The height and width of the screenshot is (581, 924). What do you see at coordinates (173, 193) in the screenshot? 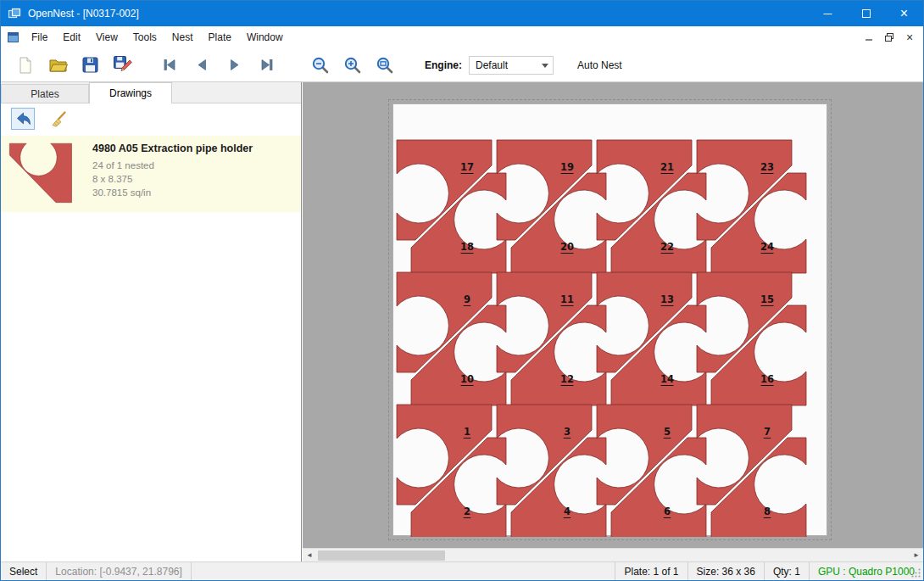
I see `drawing-area: 30.7815 sq/in` at bounding box center [173, 193].